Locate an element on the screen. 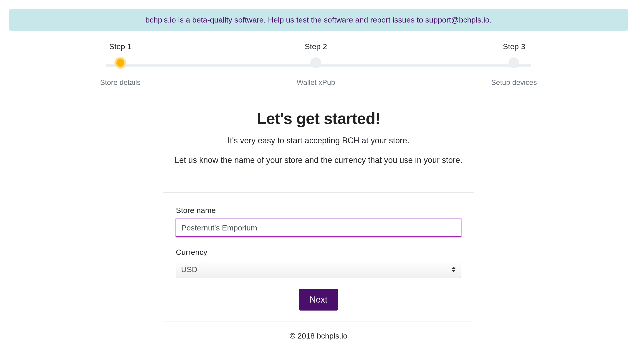 This screenshot has height=364, width=637. step-title: Step 2 is located at coordinates (316, 46).